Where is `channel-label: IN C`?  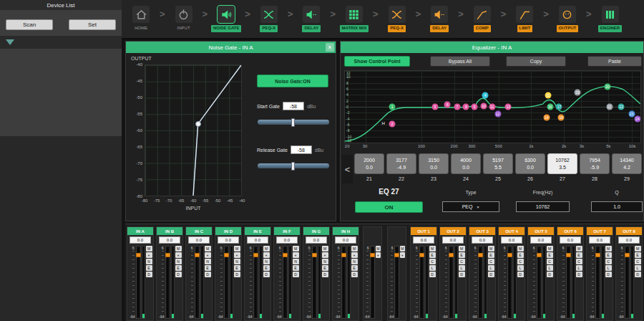 channel-label: IN C is located at coordinates (199, 231).